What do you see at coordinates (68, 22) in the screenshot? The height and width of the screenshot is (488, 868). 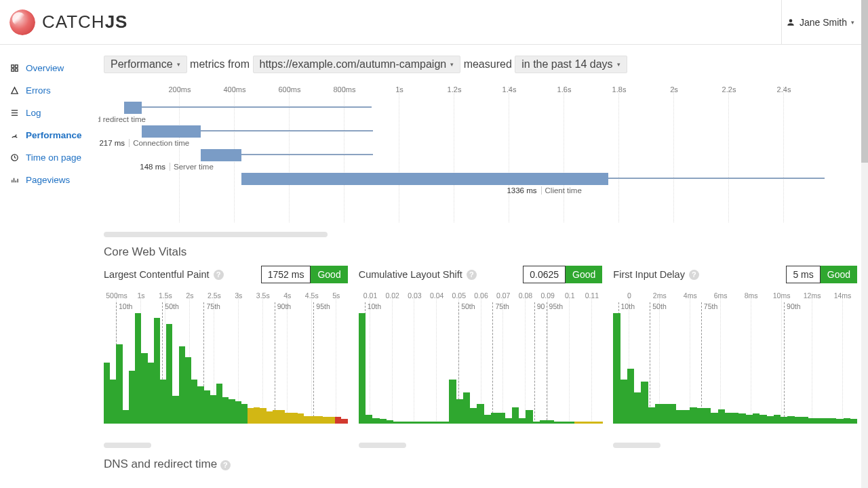 I see `brand: CATCHJS` at bounding box center [68, 22].